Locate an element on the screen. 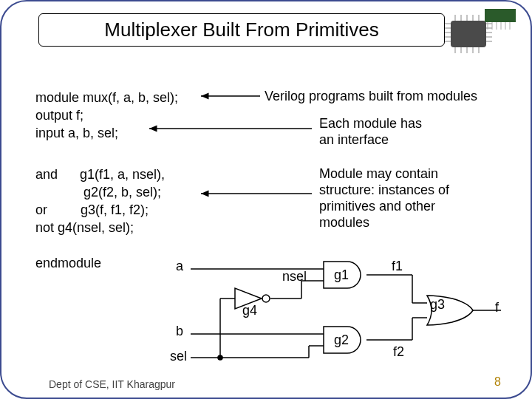  label-f1: f1 is located at coordinates (398, 266).